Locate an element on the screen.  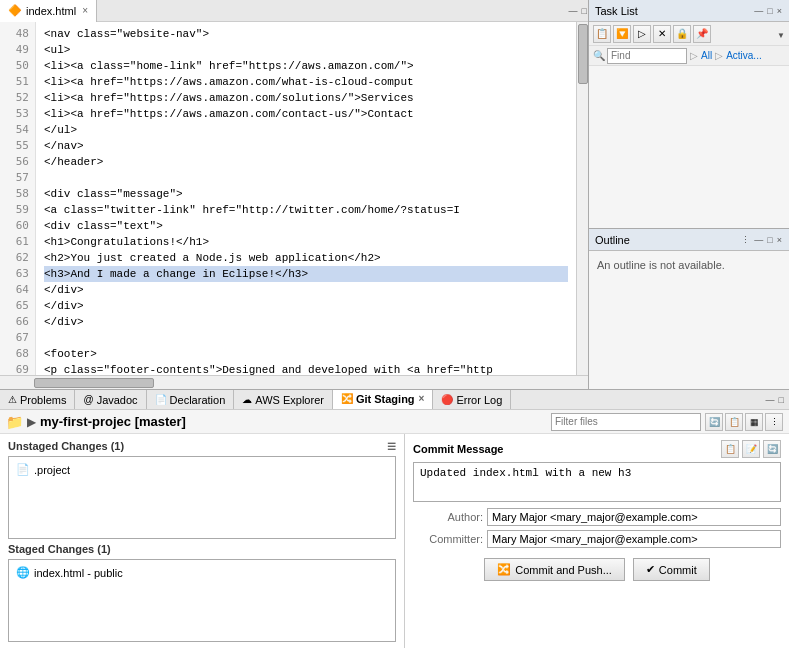
git-filter-btn4: ⋮ is located at coordinates (774, 422).